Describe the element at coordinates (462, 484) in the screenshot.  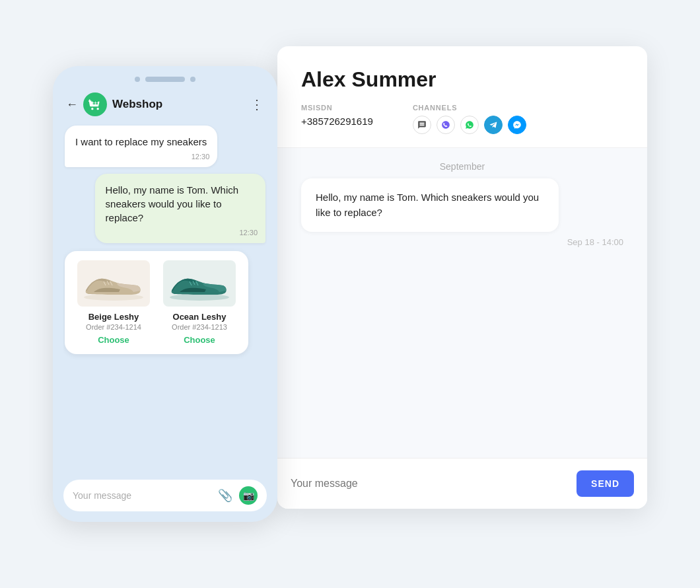
I see `panel-input-area: SEND` at that location.